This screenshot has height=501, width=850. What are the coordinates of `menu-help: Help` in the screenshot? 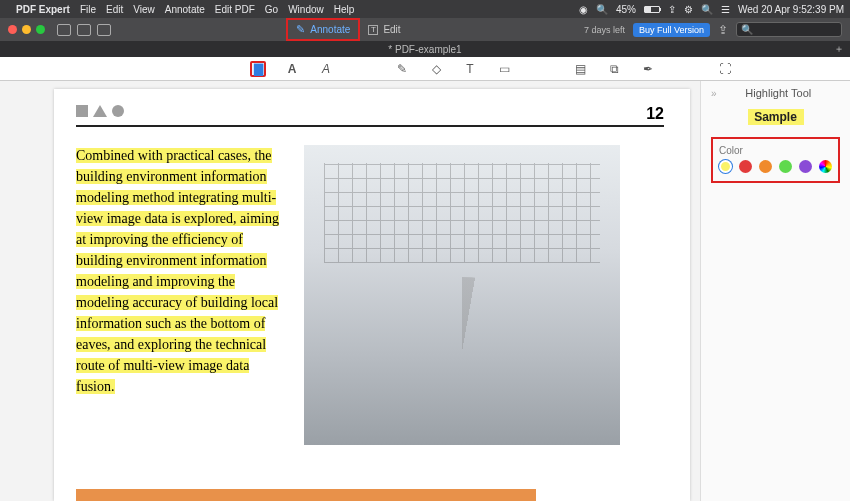 It's located at (344, 10).